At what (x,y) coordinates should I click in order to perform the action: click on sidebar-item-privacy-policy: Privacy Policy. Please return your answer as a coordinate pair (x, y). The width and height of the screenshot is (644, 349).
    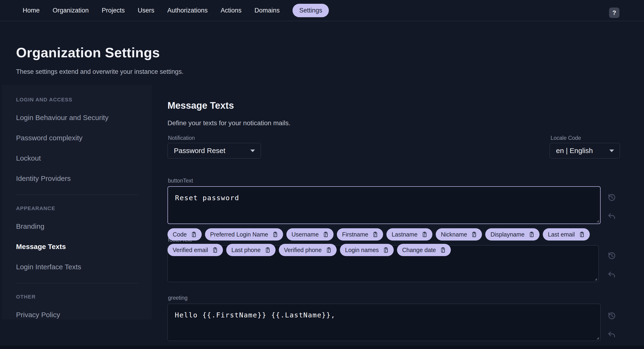
    Looking at the image, I should click on (78, 315).